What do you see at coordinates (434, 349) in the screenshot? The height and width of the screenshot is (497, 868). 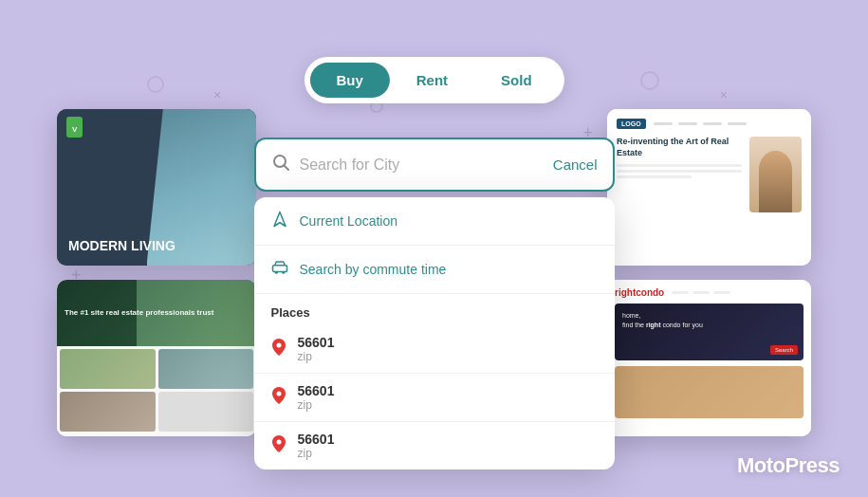 I see `place-item-1: 56601 zip` at bounding box center [434, 349].